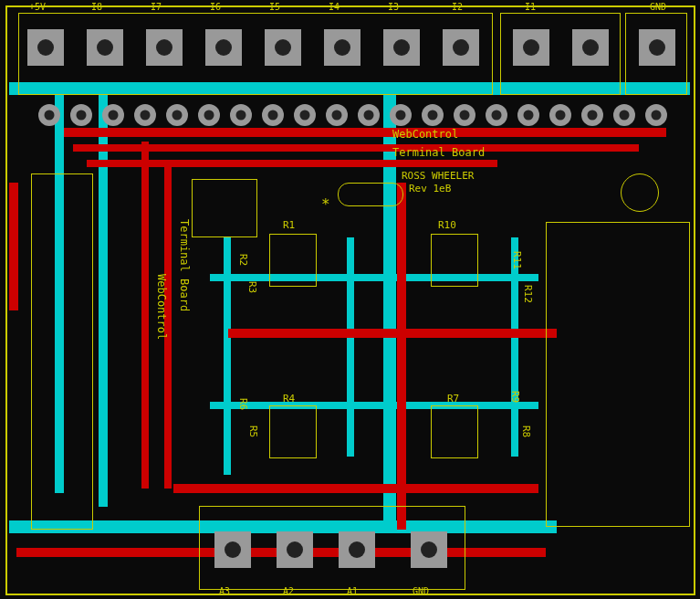 This screenshot has height=599, width=700. I want to click on r12-label: R12, so click(528, 294).